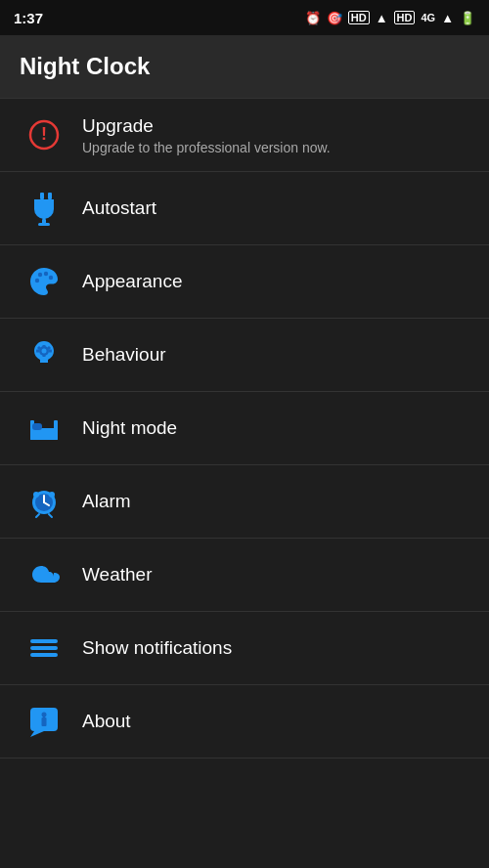  I want to click on weather-text: Weather, so click(276, 575).